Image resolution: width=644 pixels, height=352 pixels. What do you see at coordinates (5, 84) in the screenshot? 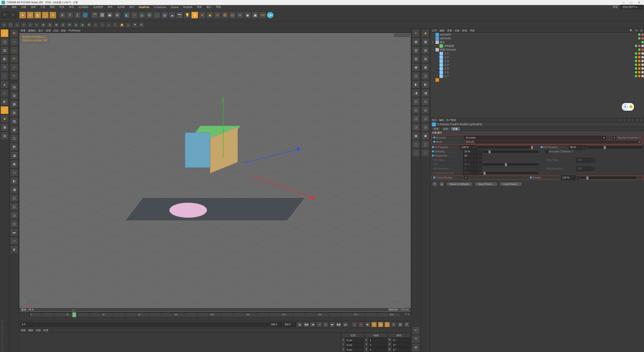
I see `poly-mode-icon: ▲` at bounding box center [5, 84].